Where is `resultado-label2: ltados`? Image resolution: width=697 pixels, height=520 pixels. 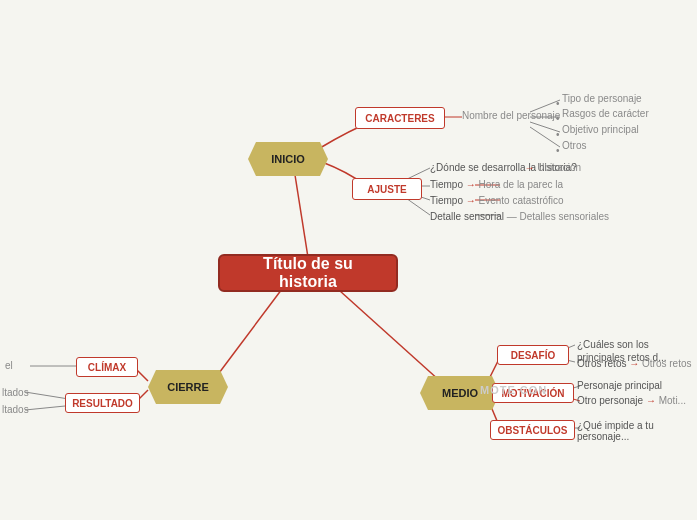
resultado-label2: ltados is located at coordinates (16, 410).